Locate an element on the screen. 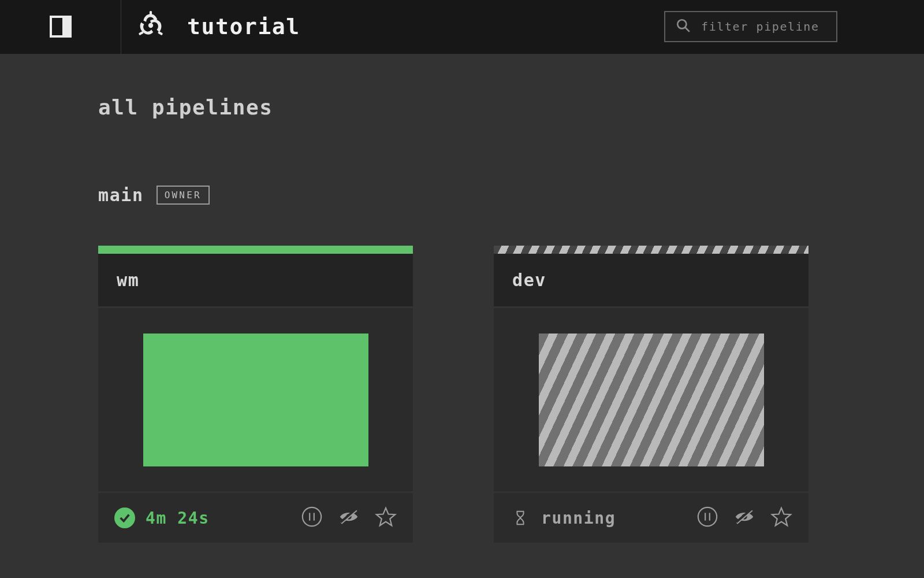  status-running-icon is located at coordinates (520, 518).